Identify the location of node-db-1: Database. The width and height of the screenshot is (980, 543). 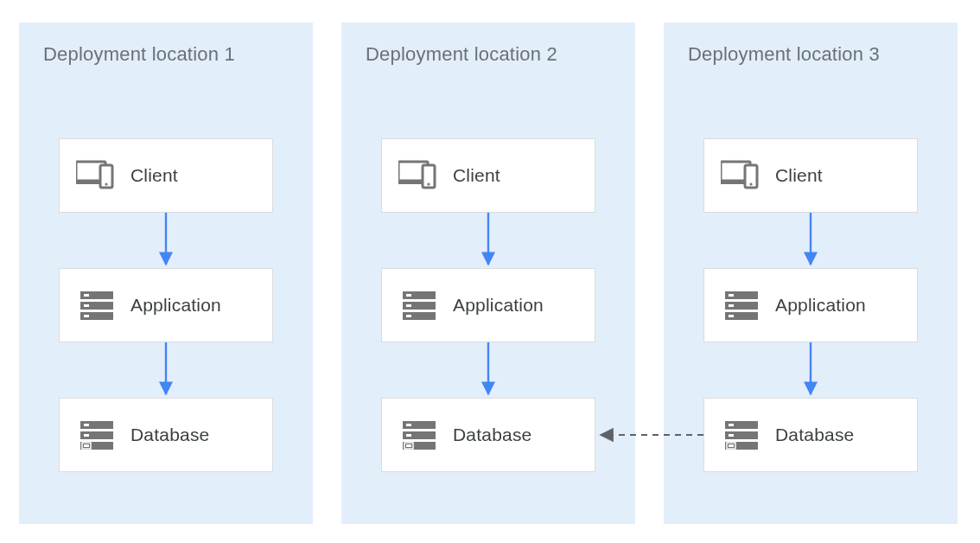
(166, 435).